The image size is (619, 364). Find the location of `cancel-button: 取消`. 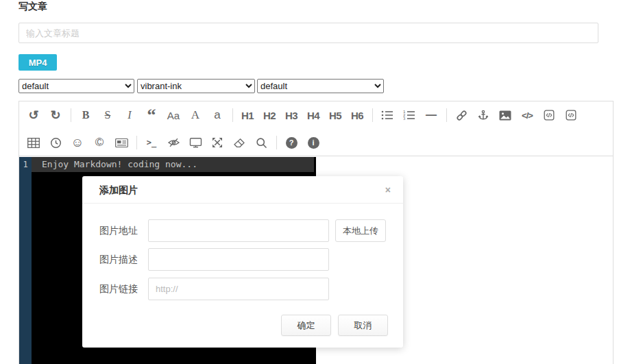

cancel-button: 取消 is located at coordinates (363, 325).